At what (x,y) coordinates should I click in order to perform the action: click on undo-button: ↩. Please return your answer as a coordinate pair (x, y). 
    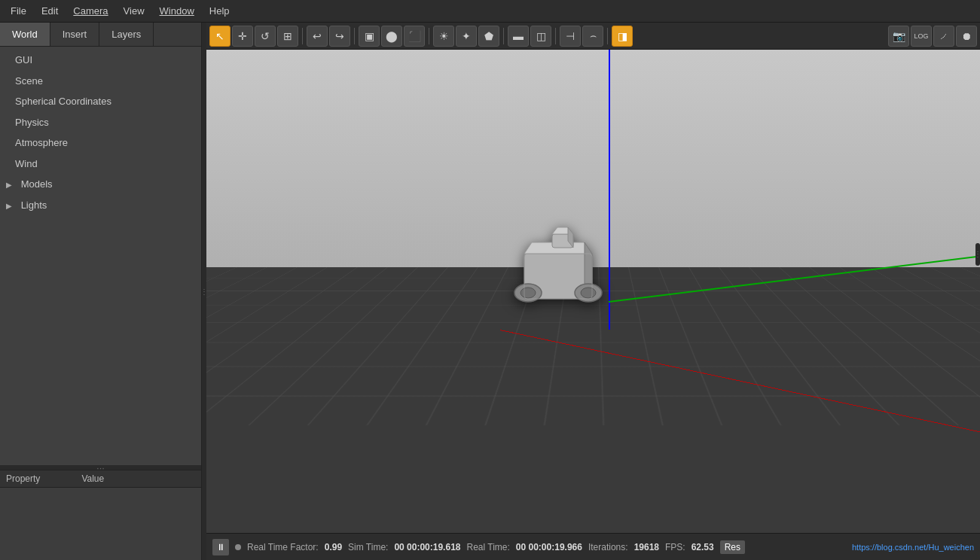
    Looking at the image, I should click on (317, 36).